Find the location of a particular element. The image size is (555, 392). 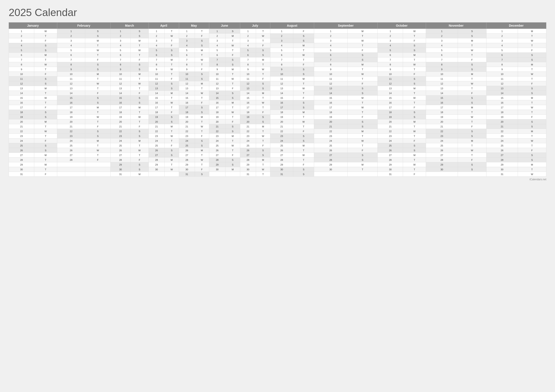

day-number-december: 22 is located at coordinates (502, 131).